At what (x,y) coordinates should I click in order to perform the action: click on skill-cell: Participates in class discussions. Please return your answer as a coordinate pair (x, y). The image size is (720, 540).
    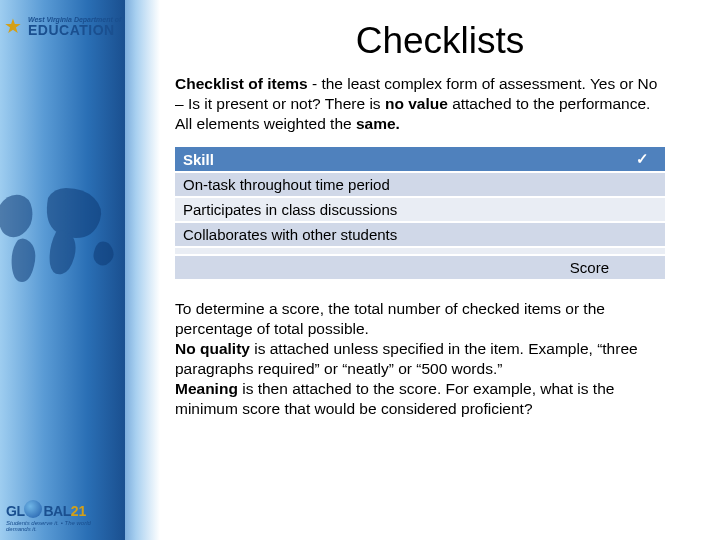
    Looking at the image, I should click on (397, 210).